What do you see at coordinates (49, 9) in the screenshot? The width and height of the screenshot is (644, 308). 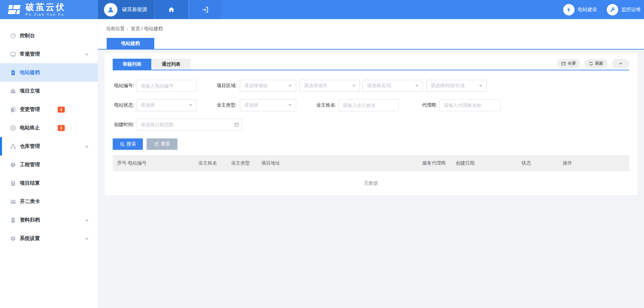 I see `brand-logo: 破茧云伏 Po Jian Yun Fu` at bounding box center [49, 9].